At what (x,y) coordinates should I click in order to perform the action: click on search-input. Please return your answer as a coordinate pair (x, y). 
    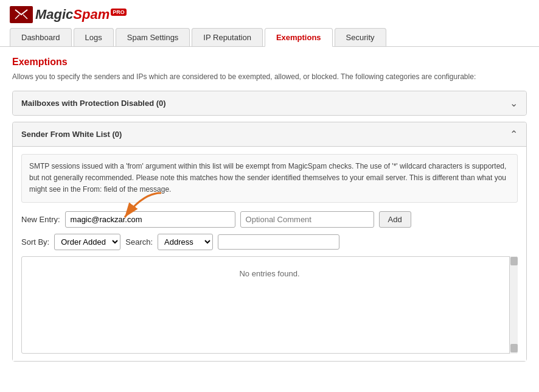
    Looking at the image, I should click on (279, 242).